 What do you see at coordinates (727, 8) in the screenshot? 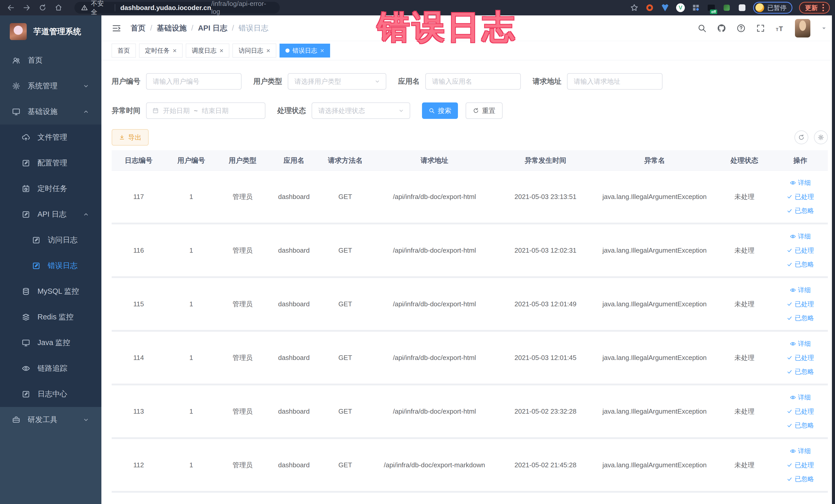
I see `extension-icon-green-leaf` at bounding box center [727, 8].